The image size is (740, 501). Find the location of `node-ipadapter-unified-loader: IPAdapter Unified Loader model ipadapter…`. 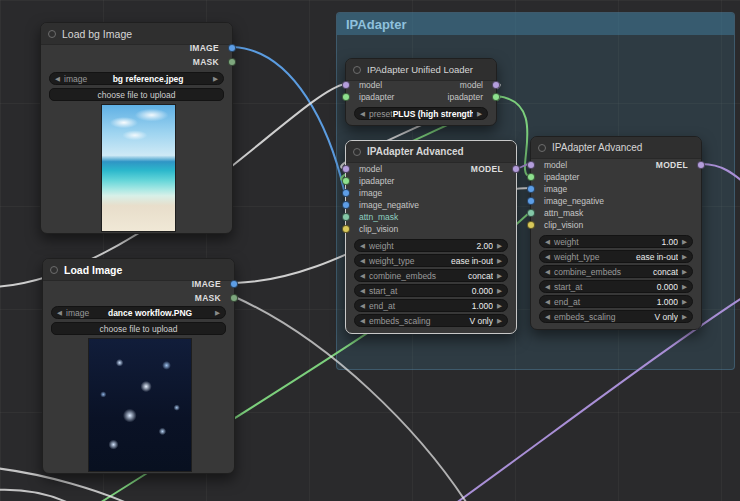

node-ipadapter-unified-loader: IPAdapter Unified Loader model ipadapter… is located at coordinates (421, 92).